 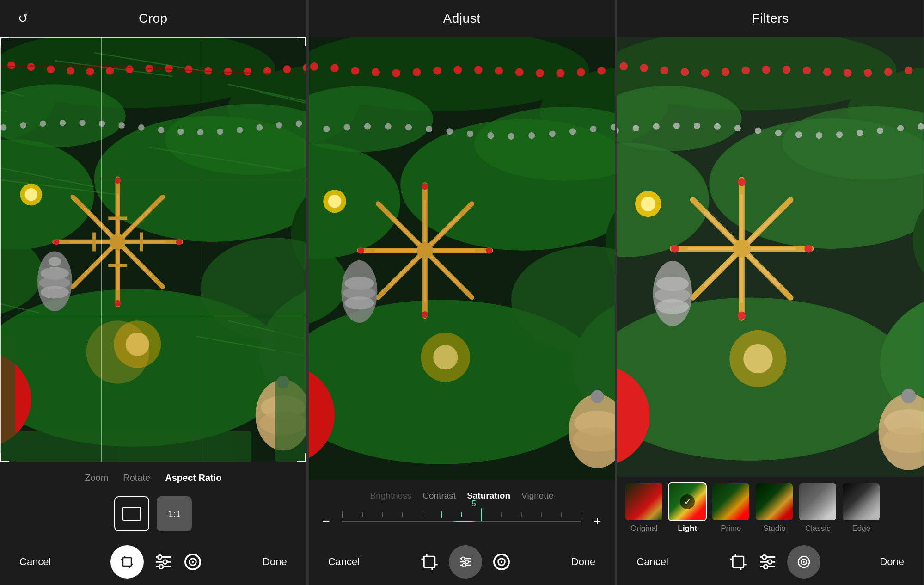 What do you see at coordinates (132, 514) in the screenshot?
I see `crop-freeform-icon` at bounding box center [132, 514].